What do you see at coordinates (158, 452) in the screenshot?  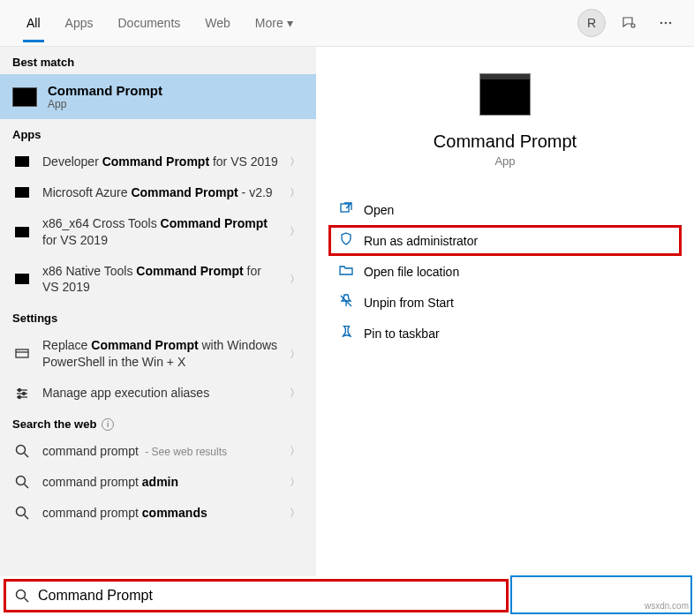 I see `web-item-0: command prompt - See web results 〉` at bounding box center [158, 452].